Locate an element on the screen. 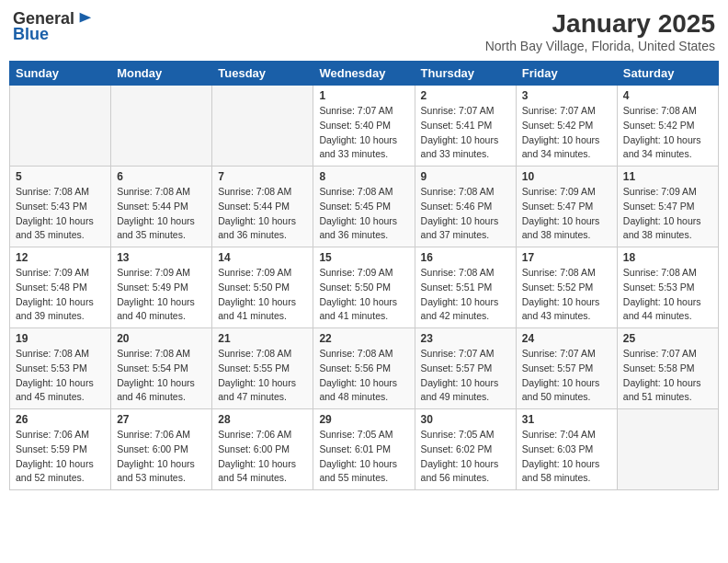 Image resolution: width=728 pixels, height=563 pixels. day-info: Sunrise: 7:08 AMSunset: 5:54 PMDaylight:… is located at coordinates (162, 375).